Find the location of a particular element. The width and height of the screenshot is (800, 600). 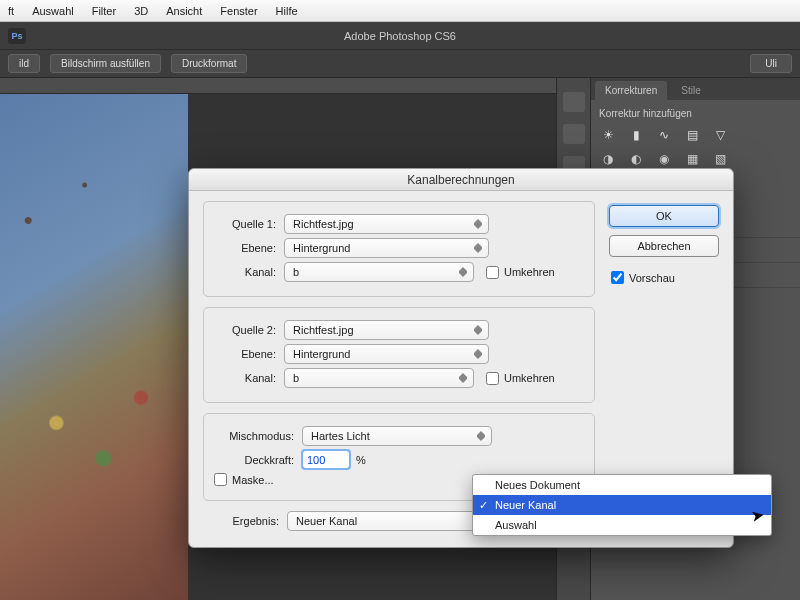

vibrance-icon: ▽ is located at coordinates (720, 135).